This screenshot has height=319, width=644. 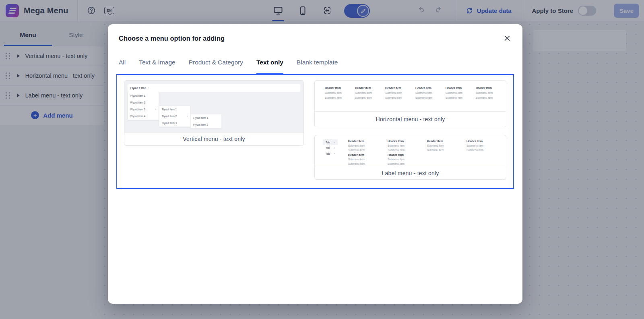 I want to click on tab-text-only: Text only, so click(x=270, y=66).